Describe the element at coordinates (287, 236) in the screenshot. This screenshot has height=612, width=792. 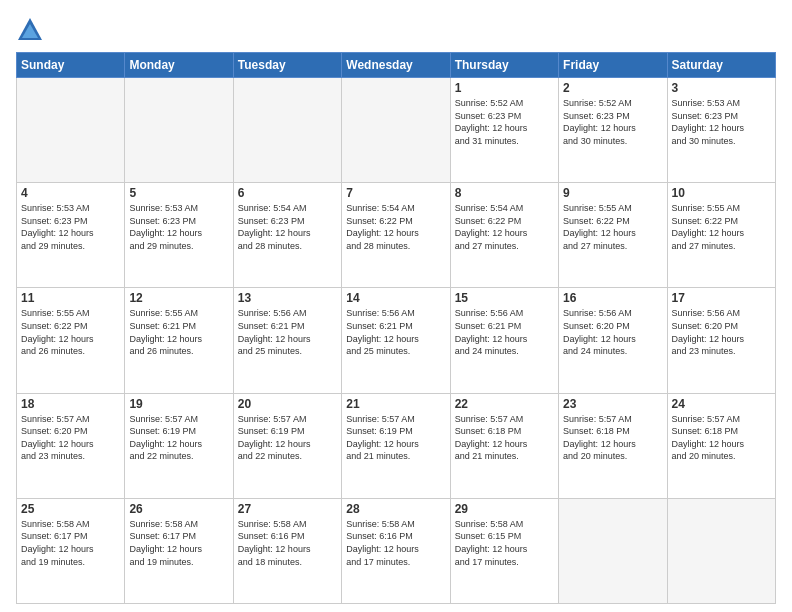
I see `calendar-cell: 6Sunrise: 5:54 AM Sunset: 6:23 PM Daylig…` at that location.